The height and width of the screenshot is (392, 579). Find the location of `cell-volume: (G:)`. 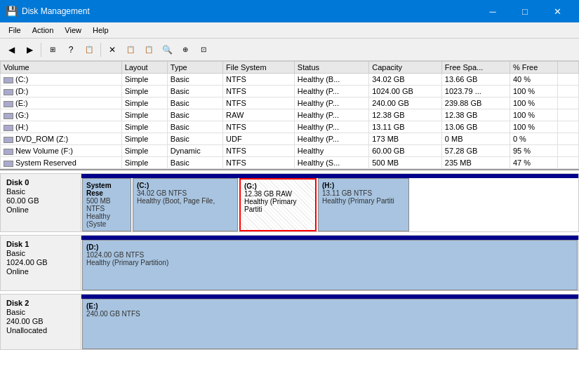

cell-volume: (G:) is located at coordinates (62, 115).